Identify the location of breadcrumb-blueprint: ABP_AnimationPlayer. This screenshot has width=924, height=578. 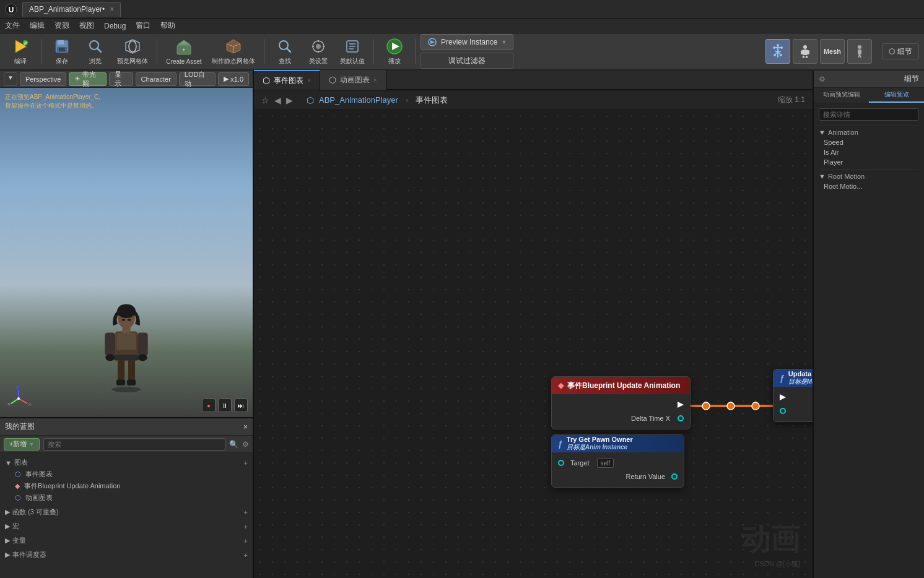
(359, 100).